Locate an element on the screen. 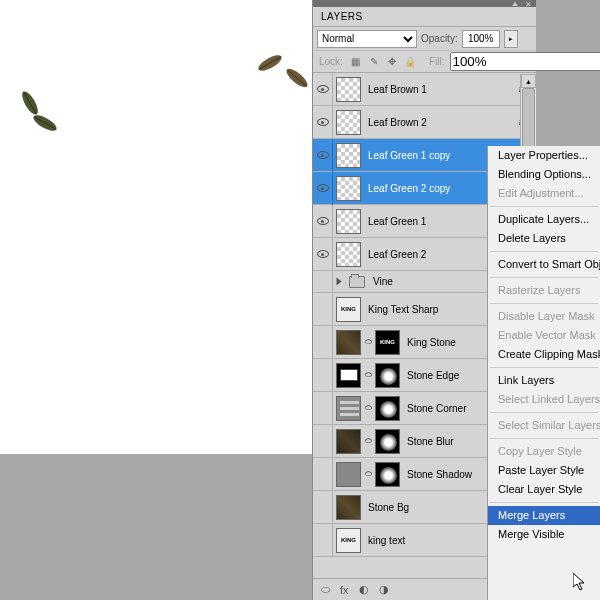 This screenshot has height=600, width=600. opacity-arrow-icon: ▸ is located at coordinates (511, 39).